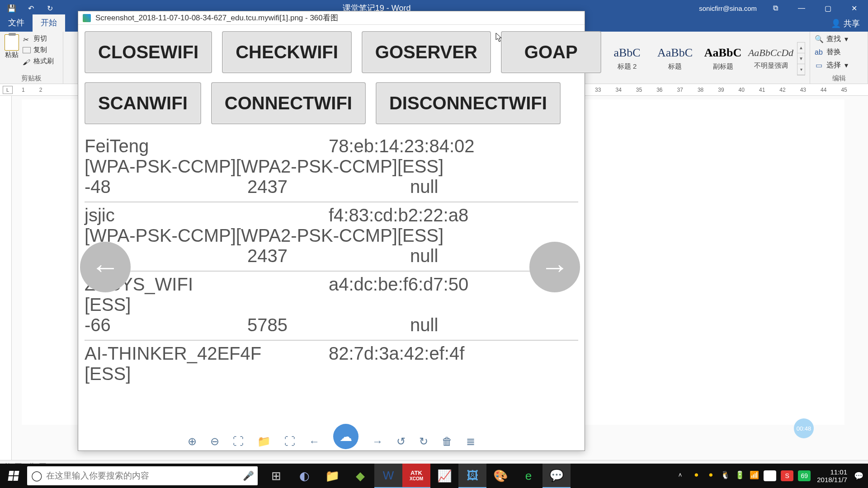  Describe the element at coordinates (627, 59) in the screenshot. I see `style-item: aBbC标题 2` at that location.